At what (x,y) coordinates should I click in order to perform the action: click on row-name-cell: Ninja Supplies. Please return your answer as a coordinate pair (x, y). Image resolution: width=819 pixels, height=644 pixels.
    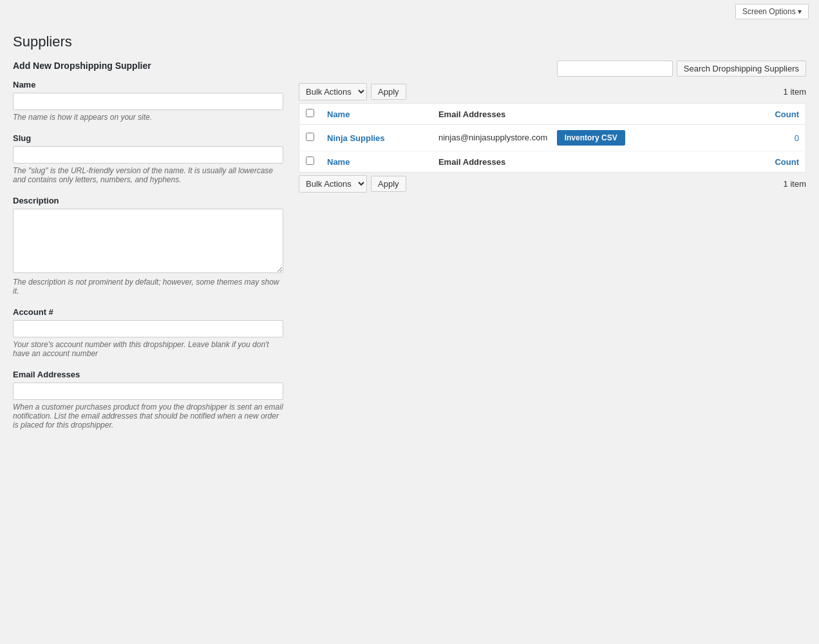
    Looking at the image, I should click on (376, 138).